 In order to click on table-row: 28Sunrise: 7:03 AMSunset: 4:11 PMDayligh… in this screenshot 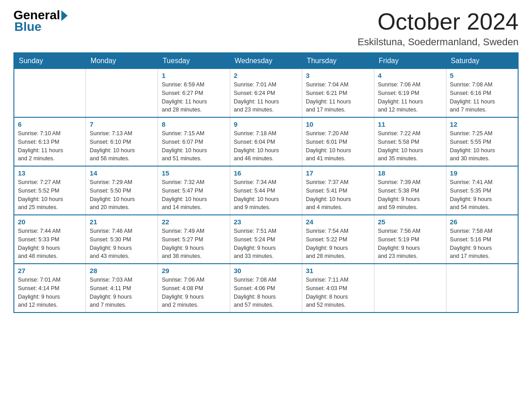, I will do `click(122, 288)`.